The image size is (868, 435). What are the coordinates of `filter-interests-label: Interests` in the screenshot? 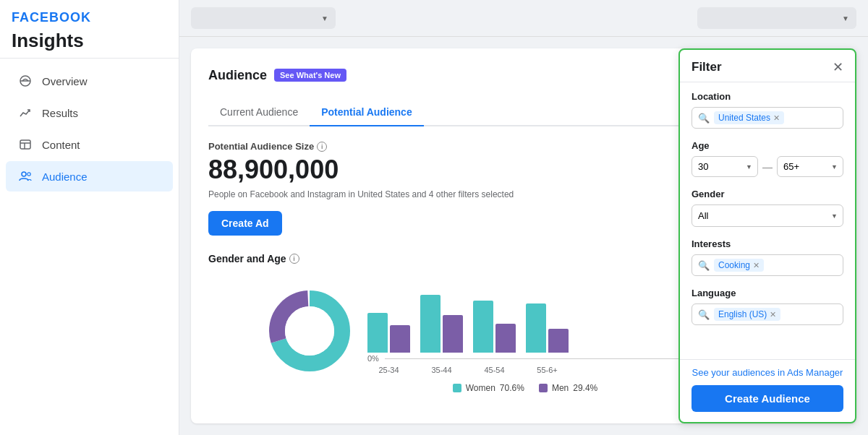 It's located at (767, 244).